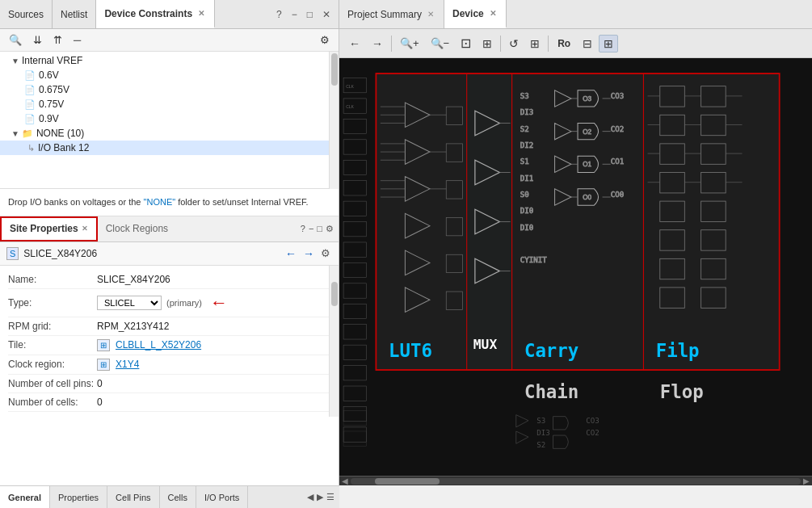 The image size is (812, 508). What do you see at coordinates (310, 15) in the screenshot?
I see `restore-left-icon: □` at bounding box center [310, 15].